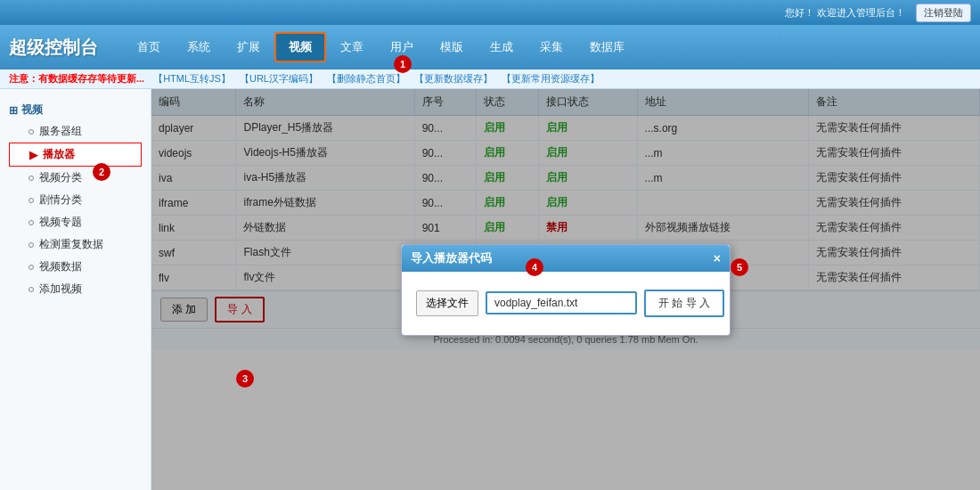 This screenshot has height=490, width=980. Describe the element at coordinates (75, 200) in the screenshot. I see `sidebar-section-video: ⊞ 视频 服务器组 ▶ 播放器 视频分类 剧情分类 视频专题` at that location.